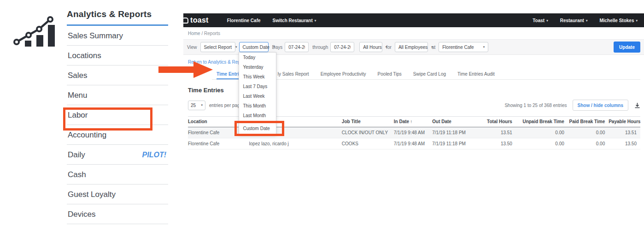 The image size is (644, 232). What do you see at coordinates (295, 20) in the screenshot?
I see `switch-restaurant-menu: Switch Restaurant▾` at bounding box center [295, 20].